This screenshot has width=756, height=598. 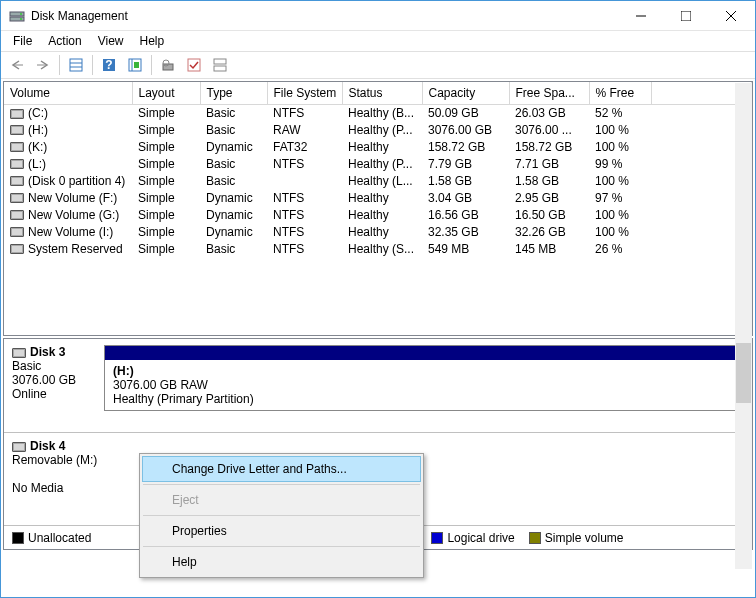 What do you see at coordinates (43, 65) in the screenshot?
I see `forward-button` at bounding box center [43, 65].